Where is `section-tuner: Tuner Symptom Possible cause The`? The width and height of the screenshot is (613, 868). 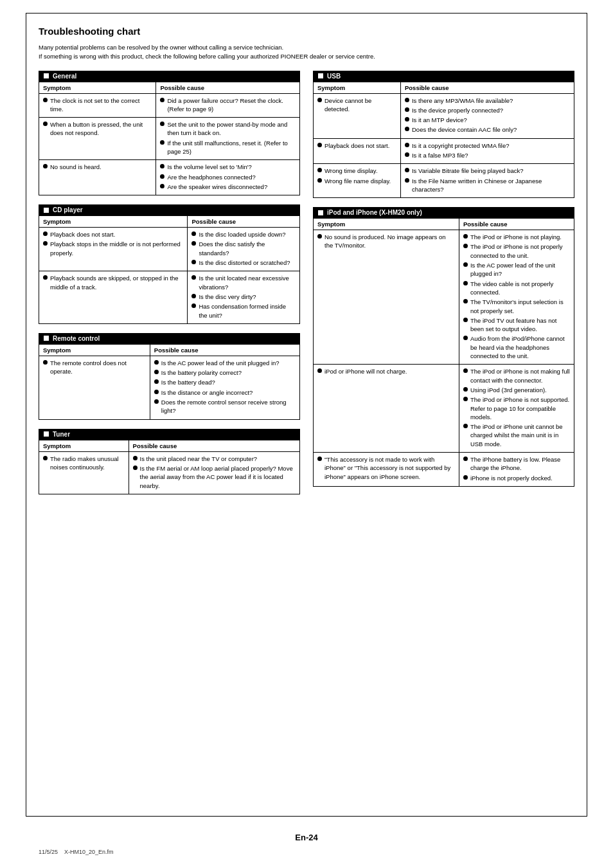 section-tuner: Tuner Symptom Possible cause The is located at coordinates (170, 462).